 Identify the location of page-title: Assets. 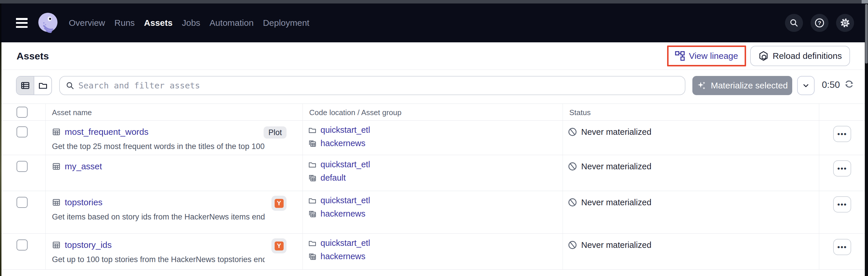
(33, 56).